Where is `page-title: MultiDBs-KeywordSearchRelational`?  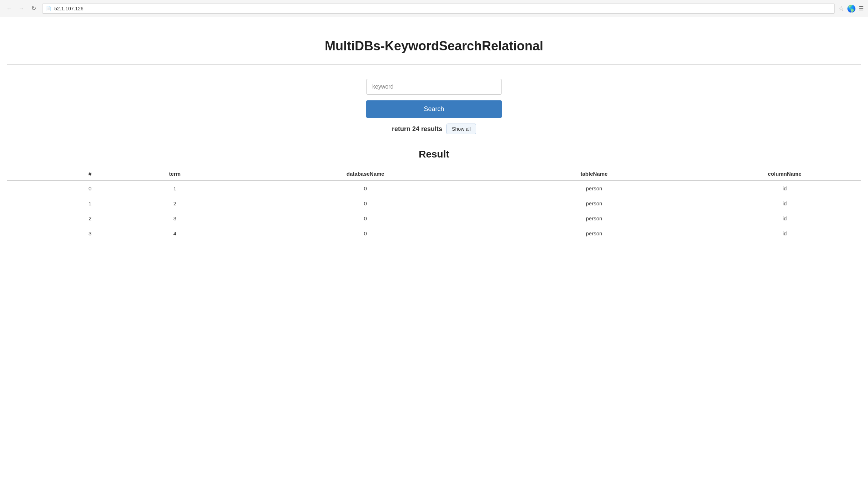 page-title: MultiDBs-KeywordSearchRelational is located at coordinates (434, 46).